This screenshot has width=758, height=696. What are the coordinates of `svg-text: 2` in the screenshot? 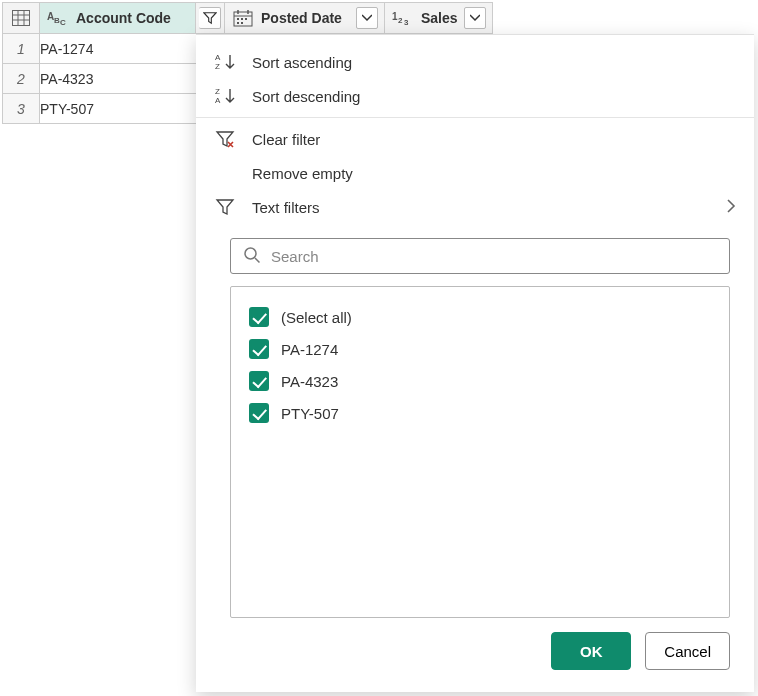 It's located at (400, 20).